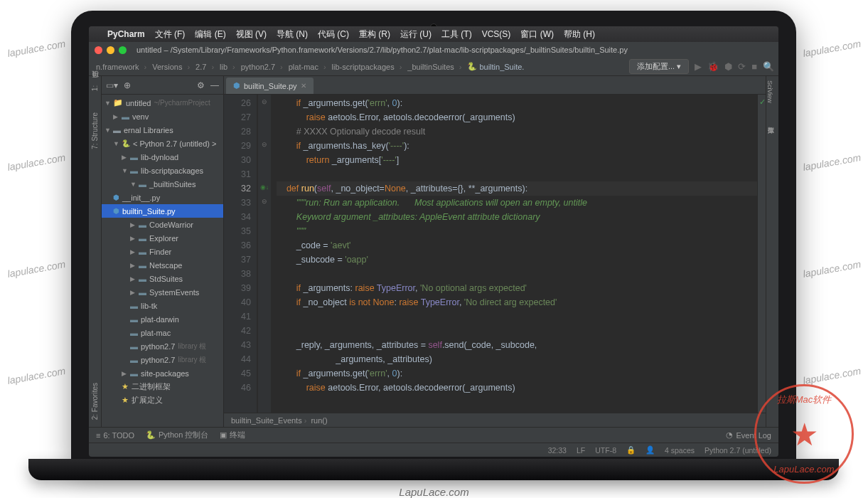 This screenshot has width=868, height=498. What do you see at coordinates (200, 85) in the screenshot?
I see `gear-icon: ⚙` at bounding box center [200, 85].